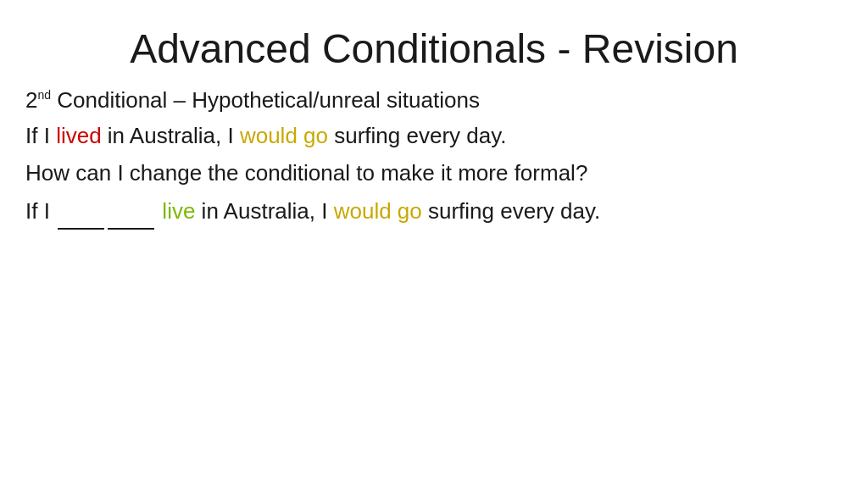 This screenshot has height=488, width=868. What do you see at coordinates (434, 212) in the screenshot?
I see `fill-in-sentence-line: If I live in Australia, I would go surfi…` at bounding box center [434, 212].